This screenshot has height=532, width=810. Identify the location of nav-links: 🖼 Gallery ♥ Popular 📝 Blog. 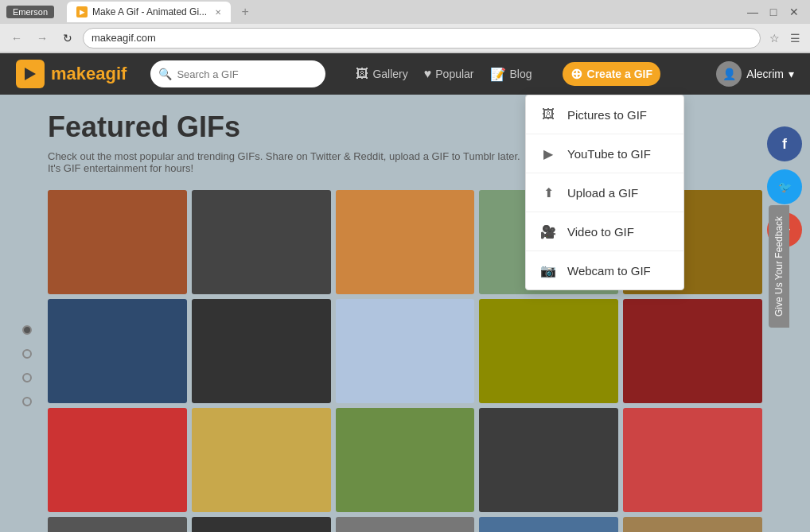
(444, 75).